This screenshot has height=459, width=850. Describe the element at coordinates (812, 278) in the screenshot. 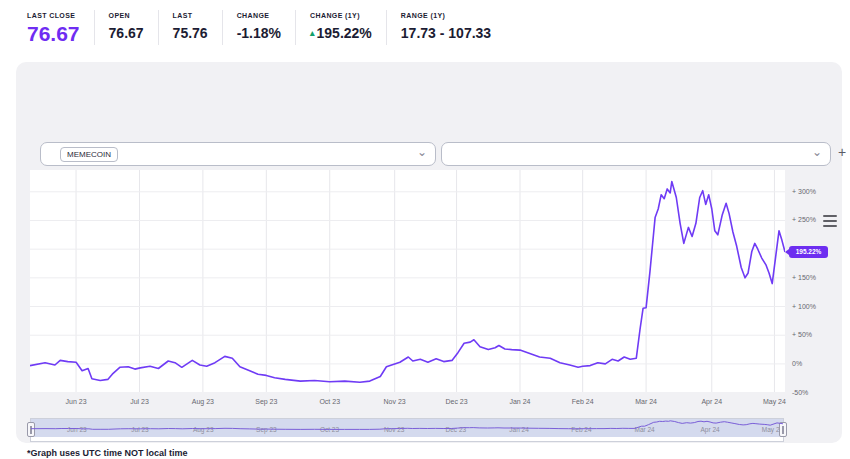

I see `y-tick-label: + 150%` at that location.